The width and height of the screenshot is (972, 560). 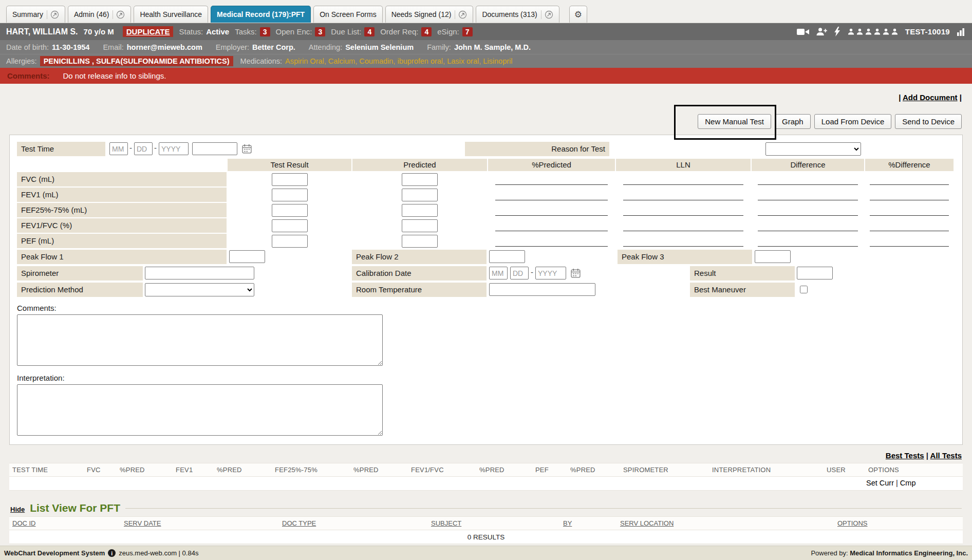 I want to click on list-view-column-headers: DOC ID SERV DATE DOC TYPE SUBJECT BY SER…, so click(x=486, y=523).